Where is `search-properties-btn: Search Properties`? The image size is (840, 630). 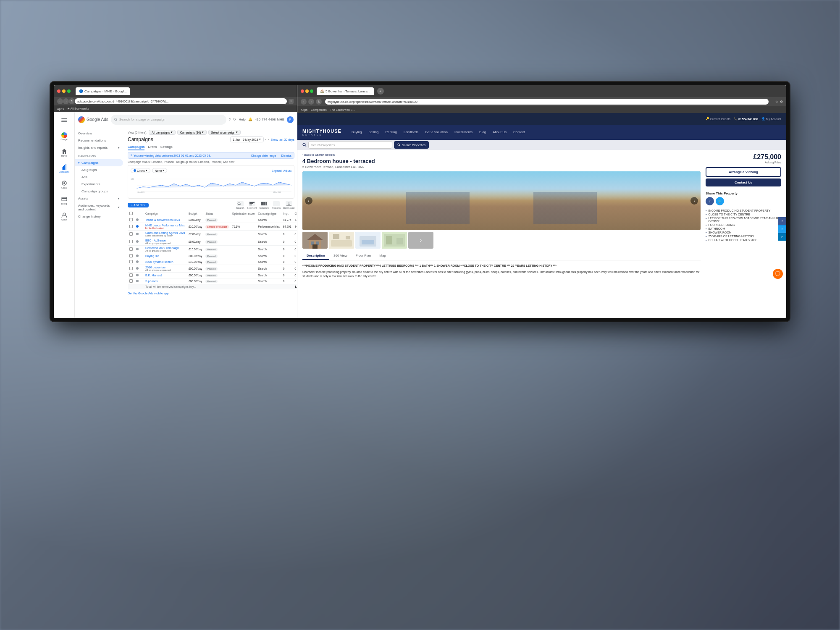
search-properties-btn: Search Properties is located at coordinates (412, 145).